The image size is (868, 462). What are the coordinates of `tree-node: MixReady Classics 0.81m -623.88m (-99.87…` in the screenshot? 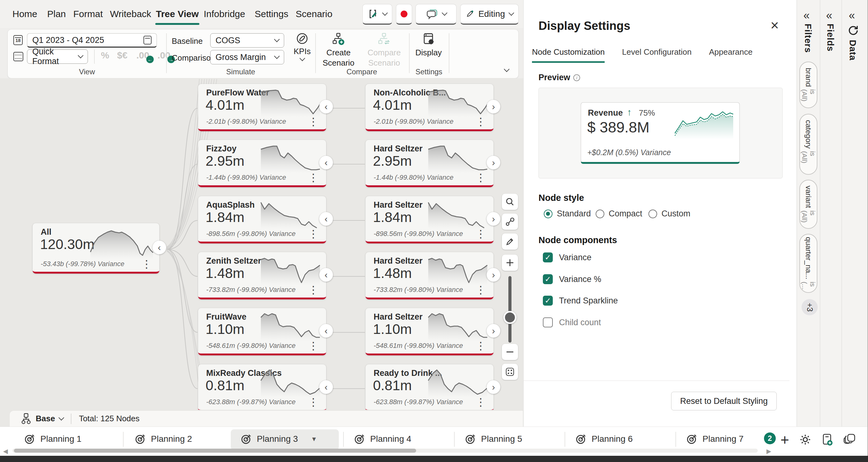 It's located at (262, 387).